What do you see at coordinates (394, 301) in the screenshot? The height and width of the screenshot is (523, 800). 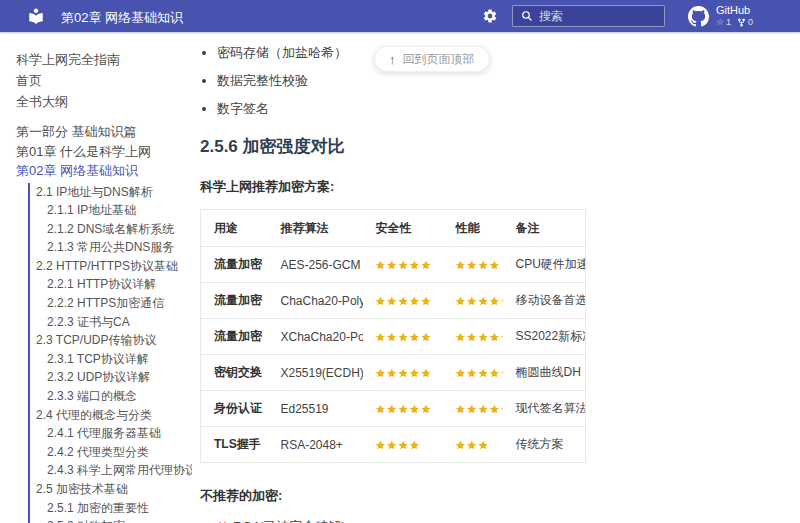 I see `table-row: 流量加密ChaCha20-Poly1305★★★★★★★★★★移动设备首选` at bounding box center [394, 301].